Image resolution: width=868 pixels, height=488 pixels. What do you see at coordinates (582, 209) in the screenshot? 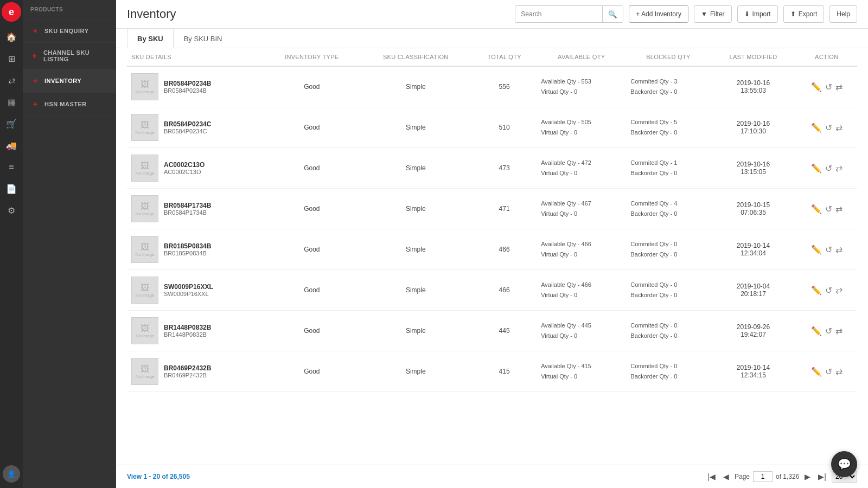
I see `cell-available-qty: Available Qty - 467 Virtual Qty - 0` at bounding box center [582, 209].